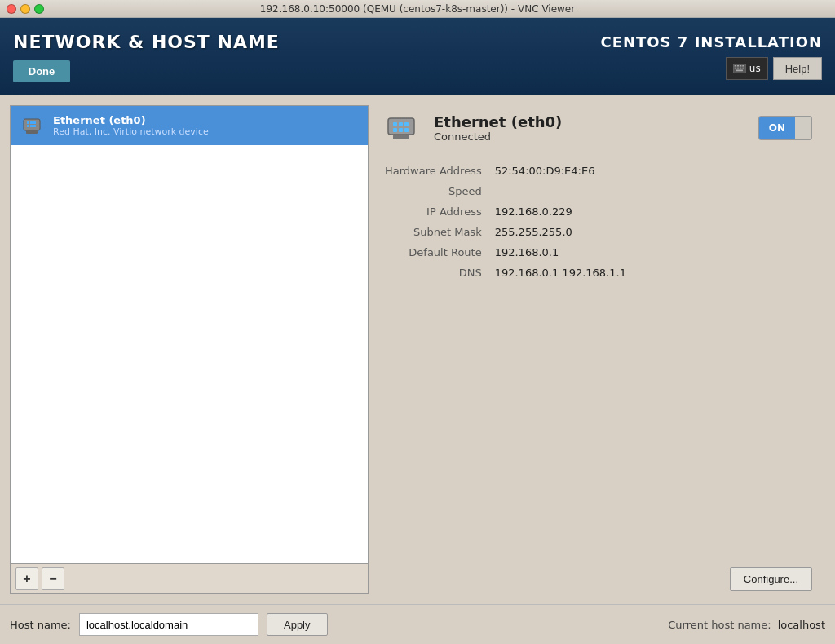 The height and width of the screenshot is (644, 835). What do you see at coordinates (652, 171) in the screenshot?
I see `field-value: 52:54:00:D9:E4:E6` at bounding box center [652, 171].